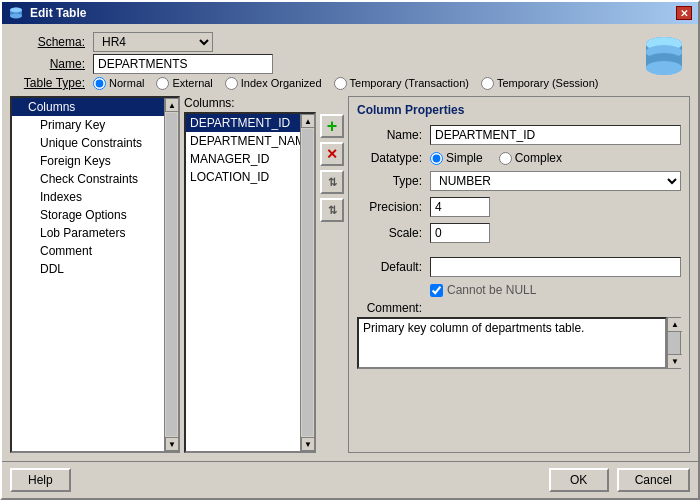 The image size is (700, 500). I want to click on prop-scale-label: Scale:, so click(390, 233).